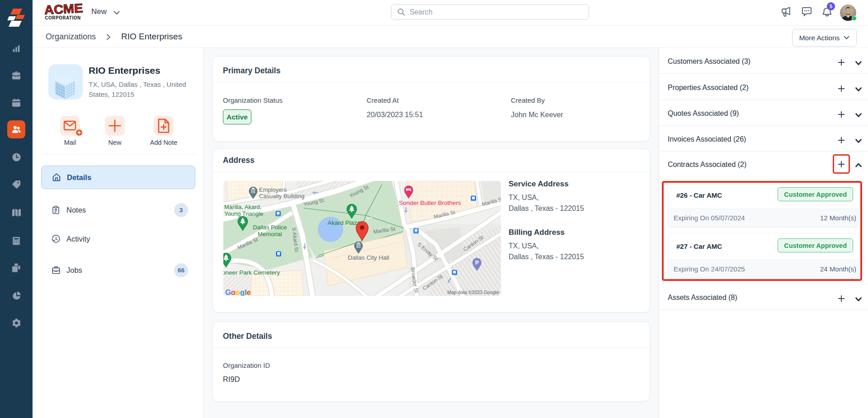 Image resolution: width=868 pixels, height=418 pixels. Describe the element at coordinates (368, 258) in the screenshot. I see `svg-text: Dallas City Hall` at that location.